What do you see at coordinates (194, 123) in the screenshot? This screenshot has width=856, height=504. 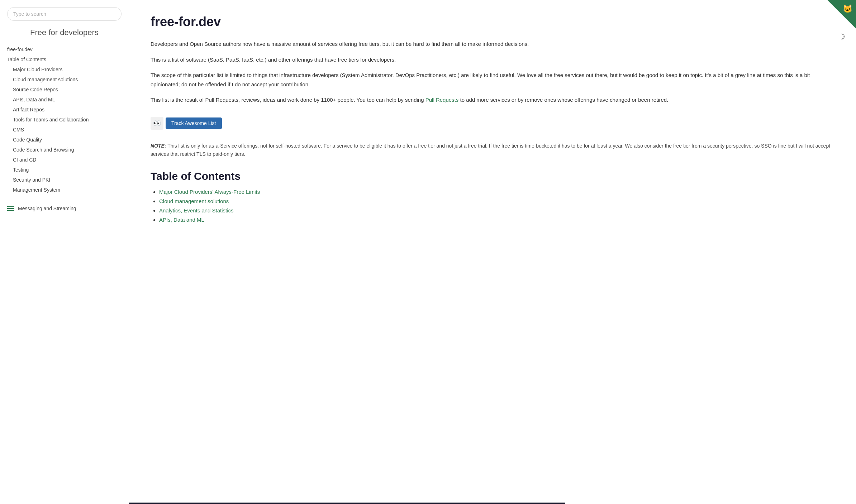 I see `track-awesome-list-button: Track Awesome List` at bounding box center [194, 123].